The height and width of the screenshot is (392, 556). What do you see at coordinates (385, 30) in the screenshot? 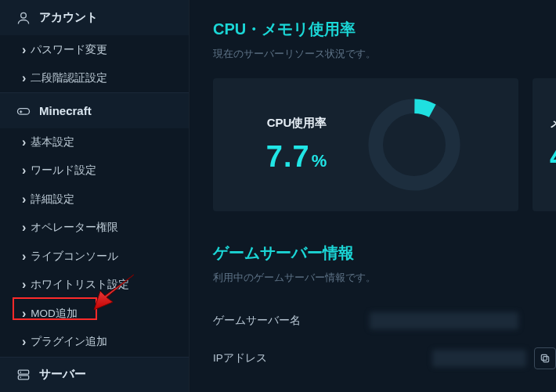
I see `cpu-section-title: CPU・メモリ使用率` at bounding box center [385, 30].